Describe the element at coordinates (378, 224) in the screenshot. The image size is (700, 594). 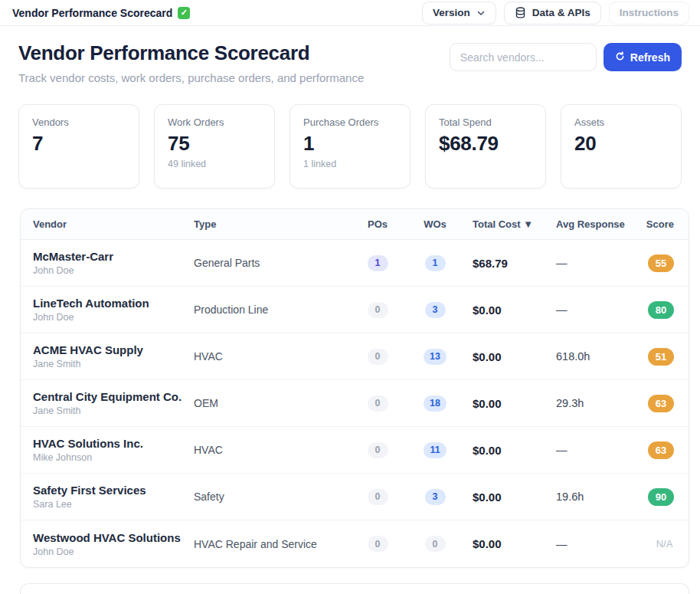
I see `column-header-pos: POs` at that location.